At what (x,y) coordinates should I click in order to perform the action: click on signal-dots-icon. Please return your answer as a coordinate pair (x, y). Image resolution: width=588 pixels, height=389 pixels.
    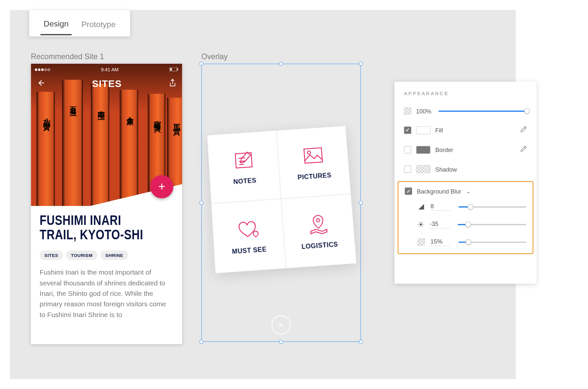
    Looking at the image, I should click on (42, 70).